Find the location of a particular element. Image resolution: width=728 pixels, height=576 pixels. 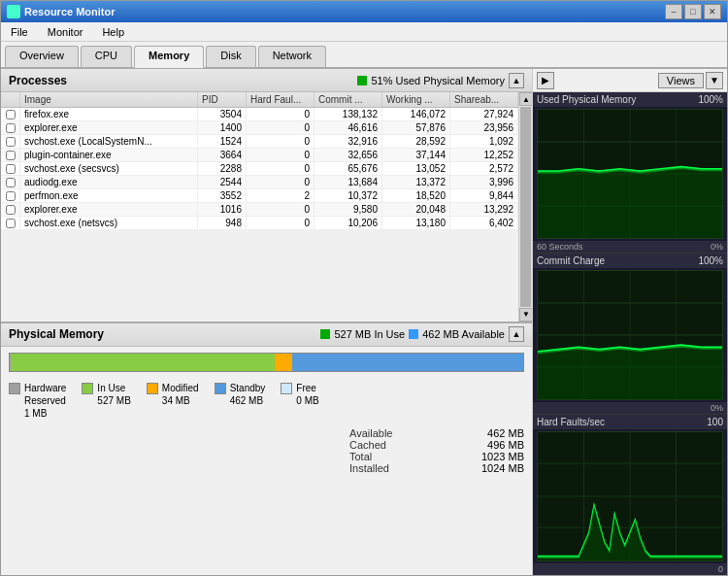

views-dropdown-button: ▼ is located at coordinates (714, 81).